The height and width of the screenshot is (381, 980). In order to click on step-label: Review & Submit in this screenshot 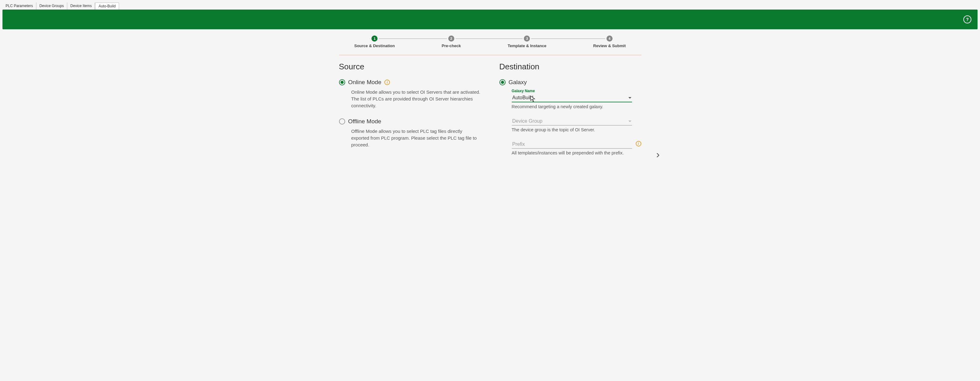, I will do `click(609, 46)`.